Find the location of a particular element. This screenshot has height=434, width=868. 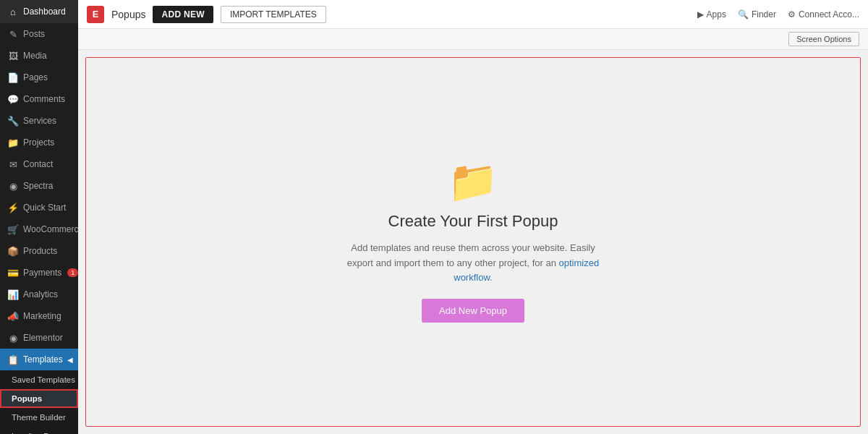

screen-options-bar: Screen Options is located at coordinates (473, 39).